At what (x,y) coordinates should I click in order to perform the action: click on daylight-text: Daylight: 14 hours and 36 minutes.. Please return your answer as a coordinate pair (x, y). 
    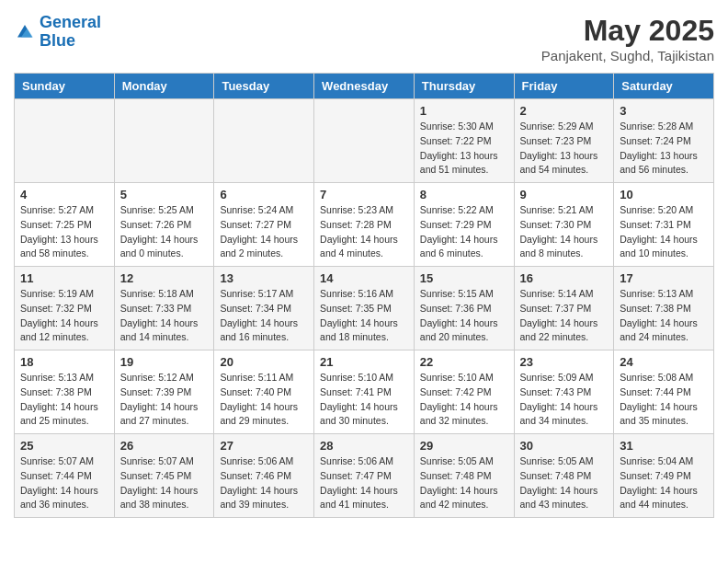
    Looking at the image, I should click on (64, 499).